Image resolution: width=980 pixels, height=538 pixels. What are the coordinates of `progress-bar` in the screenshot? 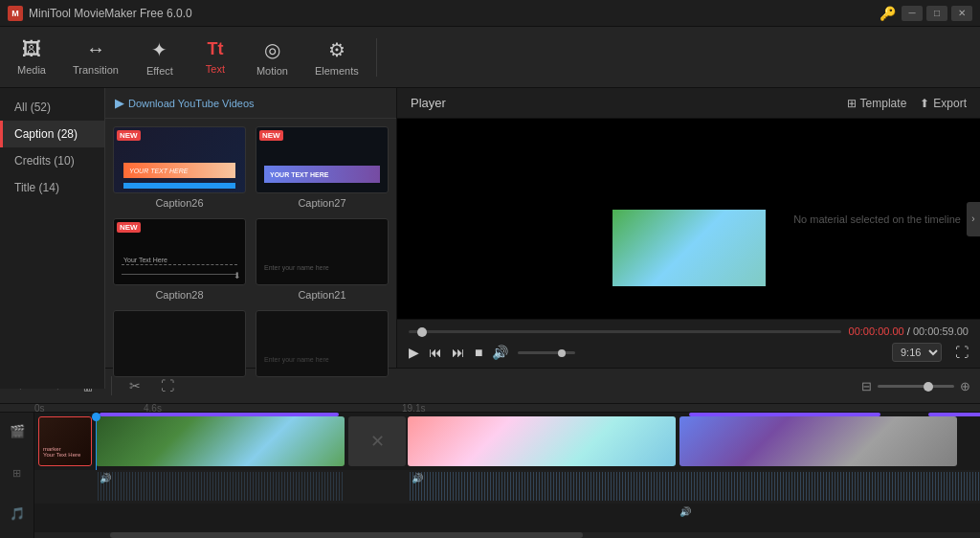 It's located at (625, 331).